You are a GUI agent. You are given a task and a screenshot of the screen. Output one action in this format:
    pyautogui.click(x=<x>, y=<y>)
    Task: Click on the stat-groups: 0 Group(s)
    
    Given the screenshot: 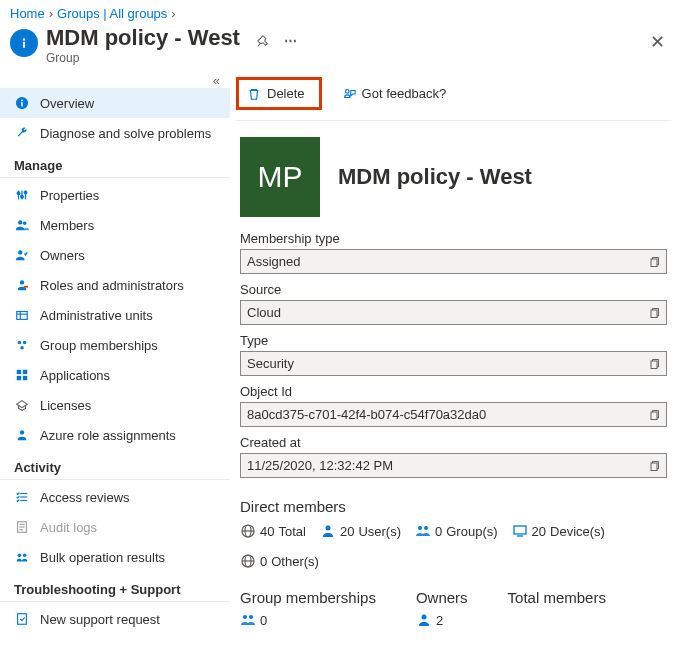 What is the action you would take?
    pyautogui.click(x=456, y=531)
    